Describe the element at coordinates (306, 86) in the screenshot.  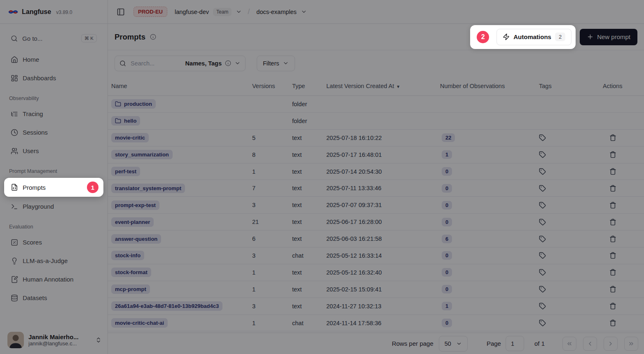
I see `column-header-type: Type` at that location.